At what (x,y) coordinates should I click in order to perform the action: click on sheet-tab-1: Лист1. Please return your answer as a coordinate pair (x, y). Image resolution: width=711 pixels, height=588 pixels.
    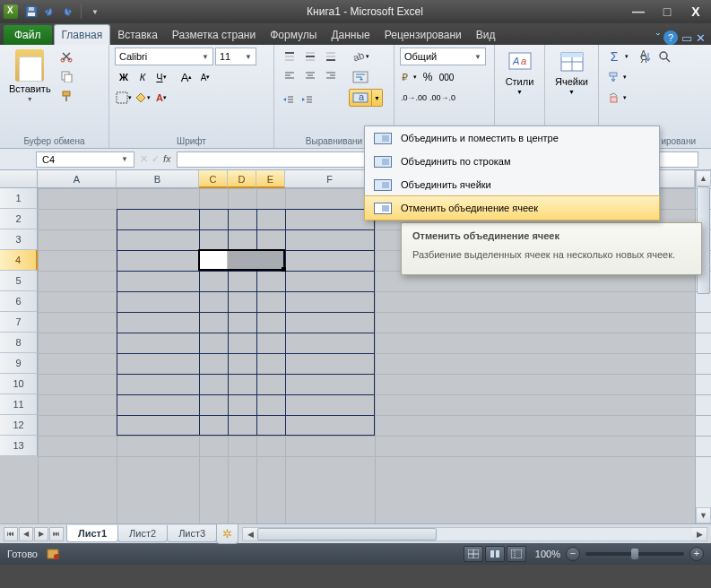
    Looking at the image, I should click on (92, 534).